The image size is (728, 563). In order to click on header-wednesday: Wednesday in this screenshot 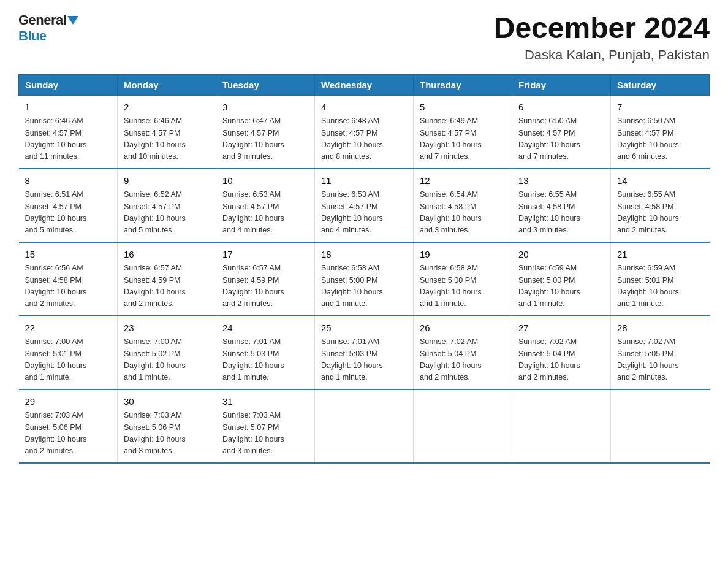, I will do `click(364, 85)`.